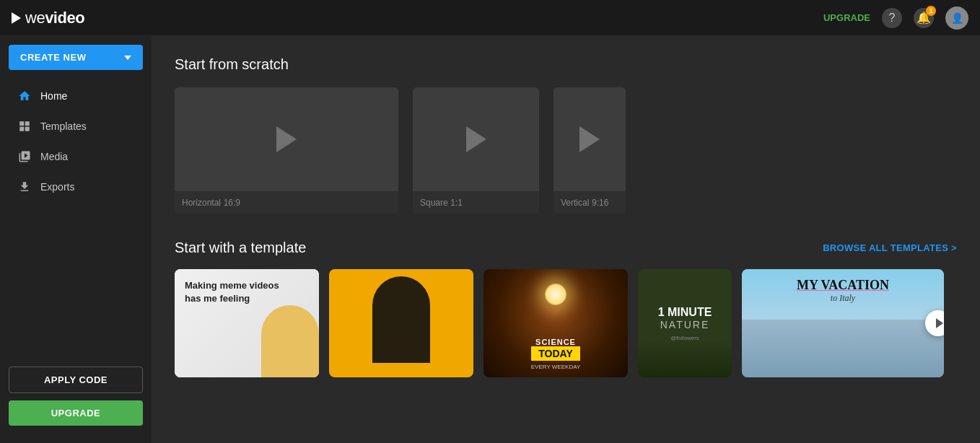  What do you see at coordinates (566, 65) in the screenshot?
I see `scratch-section-title: Start from scratch` at bounding box center [566, 65].